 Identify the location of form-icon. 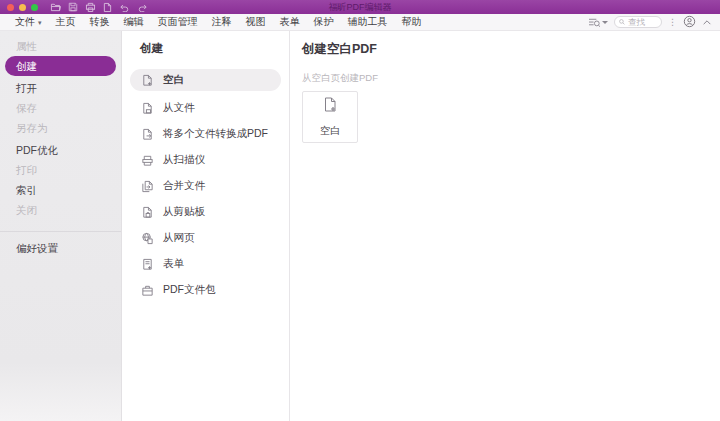
(147, 264).